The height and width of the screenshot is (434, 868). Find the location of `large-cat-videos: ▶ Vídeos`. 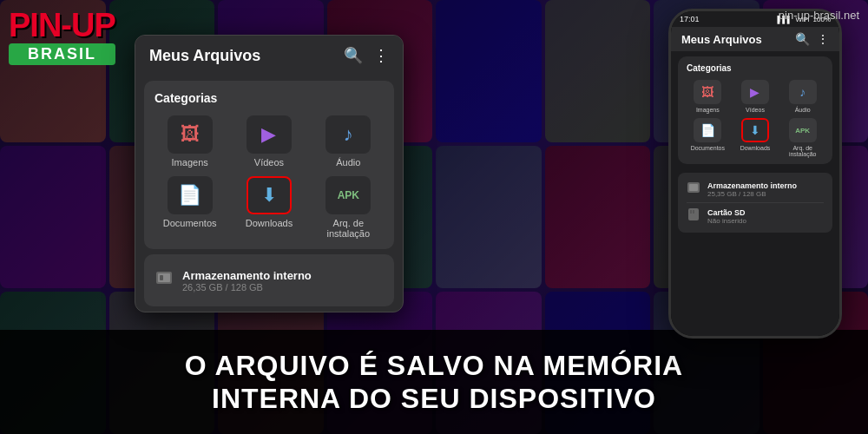

large-cat-videos: ▶ Vídeos is located at coordinates (755, 96).